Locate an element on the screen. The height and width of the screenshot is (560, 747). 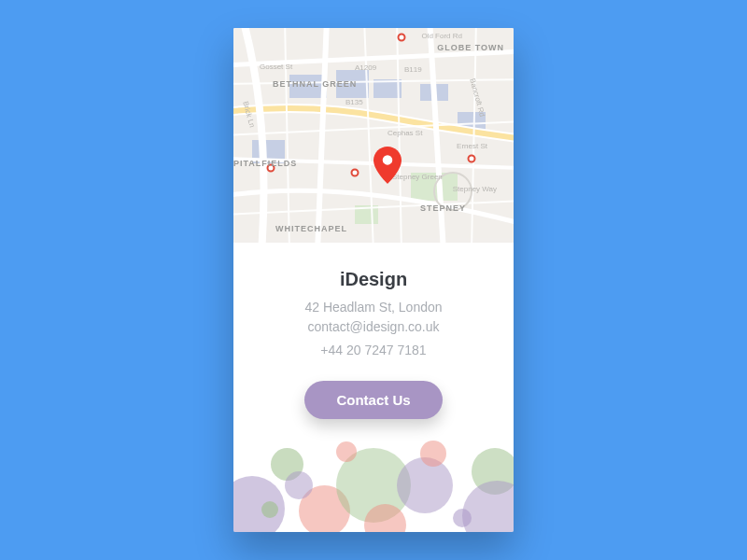
map-label-stepney: STEPNEY is located at coordinates (443, 208).